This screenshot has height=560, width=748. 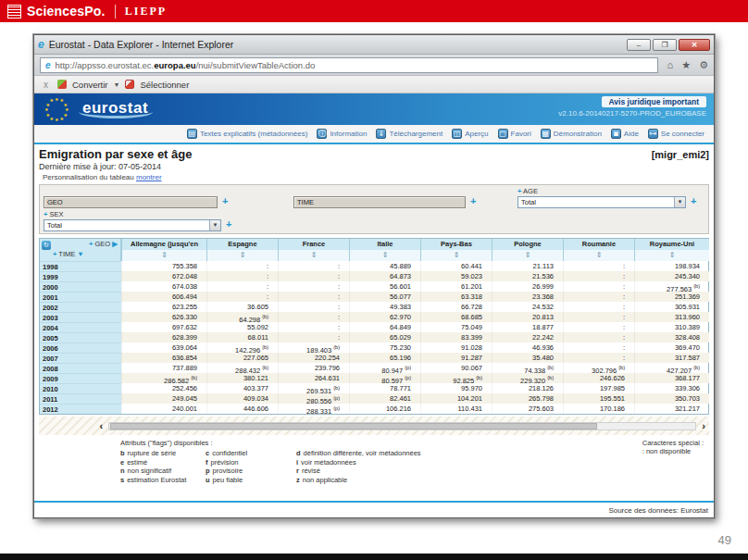 What do you see at coordinates (229, 224) in the screenshot?
I see `sex-add-icon: +` at bounding box center [229, 224].